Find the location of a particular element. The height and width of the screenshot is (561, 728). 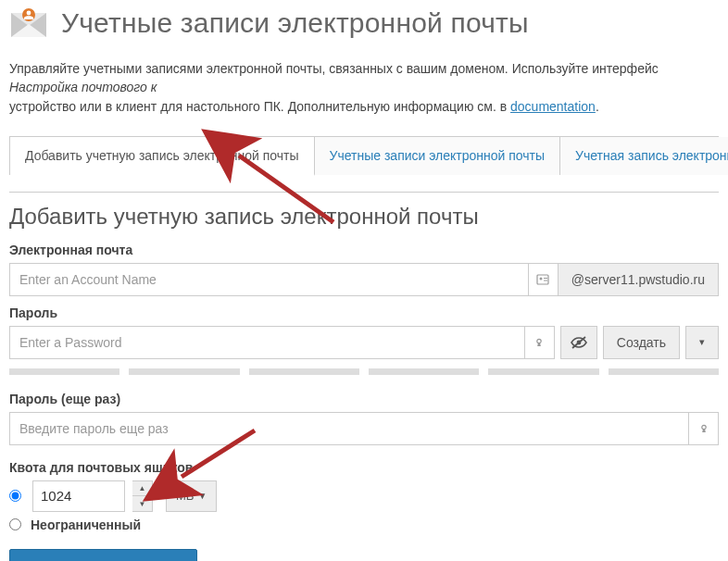

password-strength-meter is located at coordinates (364, 372).